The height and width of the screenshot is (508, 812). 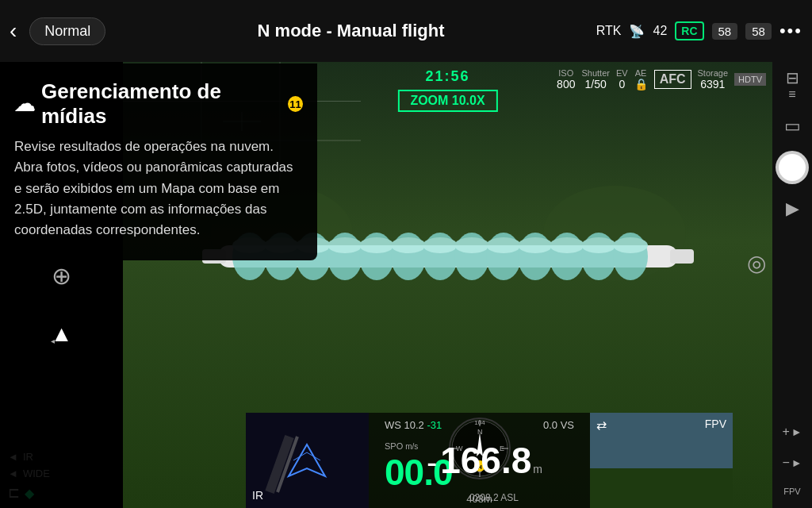 I want to click on play-icon: ▶, so click(x=793, y=209).